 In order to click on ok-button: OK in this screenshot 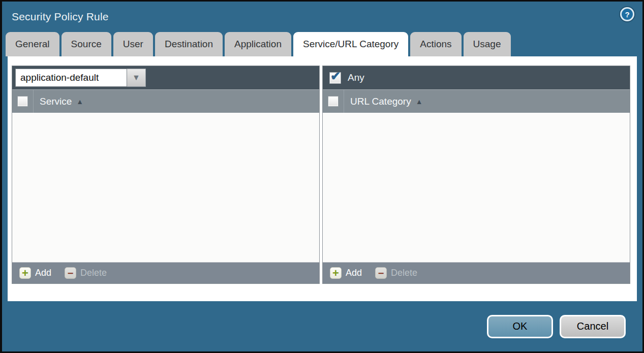, I will do `click(520, 327)`.